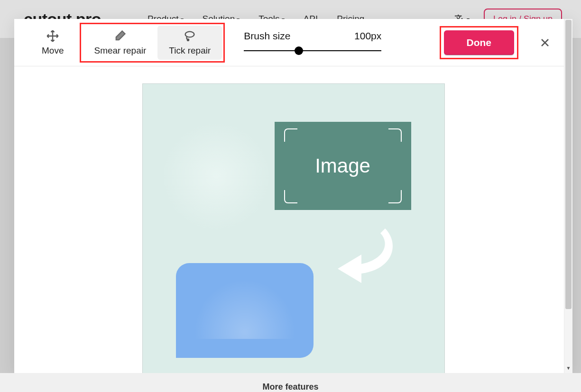 The height and width of the screenshot is (392, 581). I want to click on modal-scrollbar: ▲ ▼, so click(568, 196).